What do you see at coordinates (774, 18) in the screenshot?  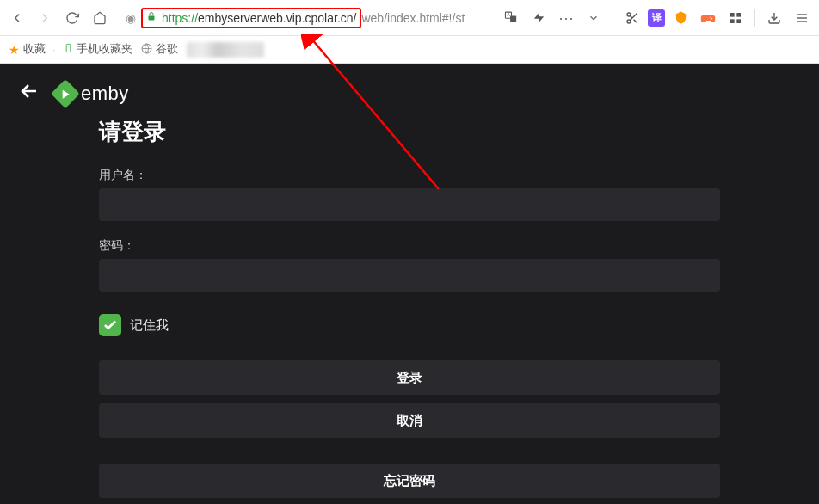 I see `download-icon` at bounding box center [774, 18].